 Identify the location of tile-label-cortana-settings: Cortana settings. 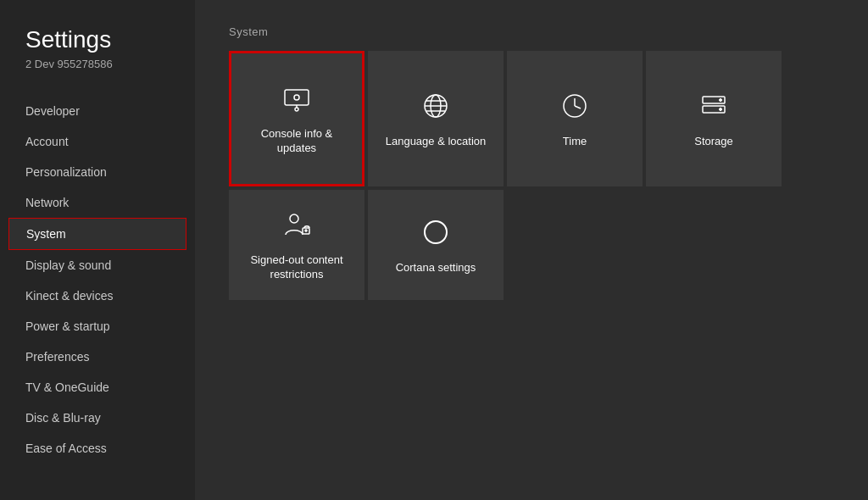
(436, 268).